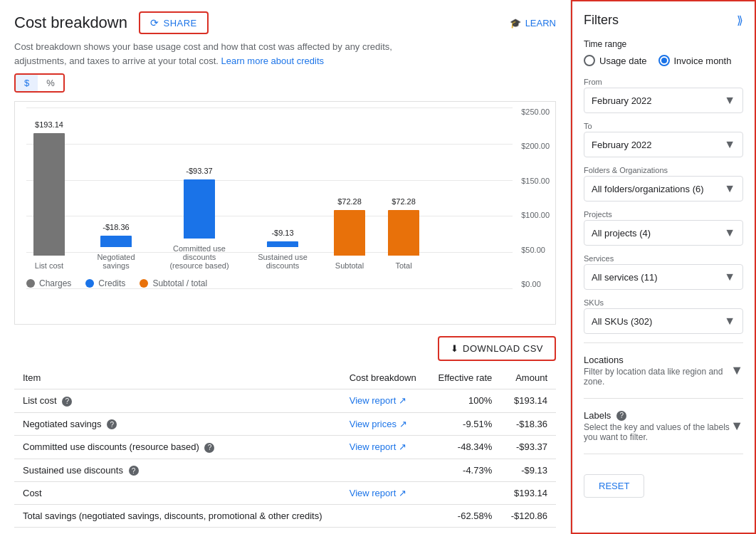 Image resolution: width=756 pixels, height=534 pixels. Describe the element at coordinates (730, 277) in the screenshot. I see `services-dropdown-arrow: ▼` at that location.